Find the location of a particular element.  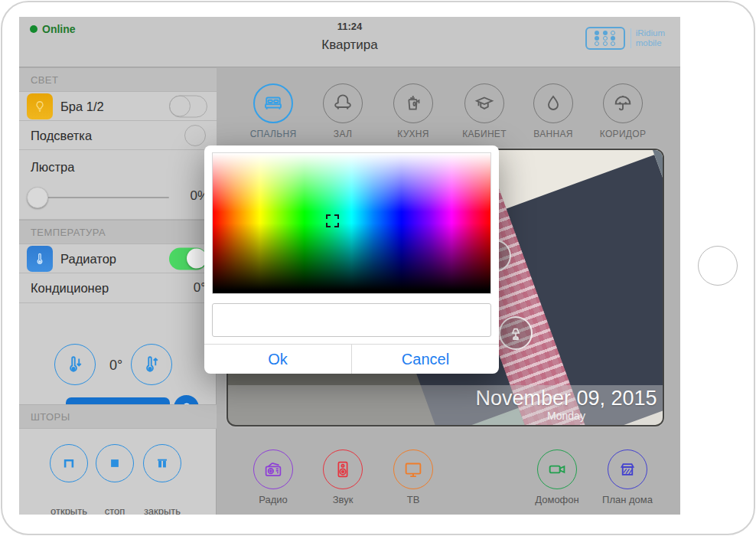

section-header-curtains: ШТОРЫ is located at coordinates (118, 417).